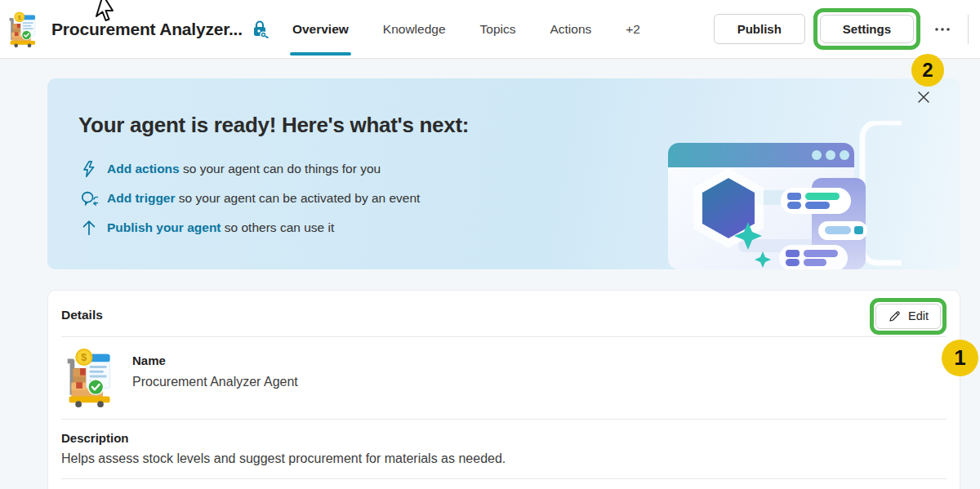 The height and width of the screenshot is (489, 980). What do you see at coordinates (216, 382) in the screenshot?
I see `name-field-value: Procurement Analyzer Agent` at bounding box center [216, 382].